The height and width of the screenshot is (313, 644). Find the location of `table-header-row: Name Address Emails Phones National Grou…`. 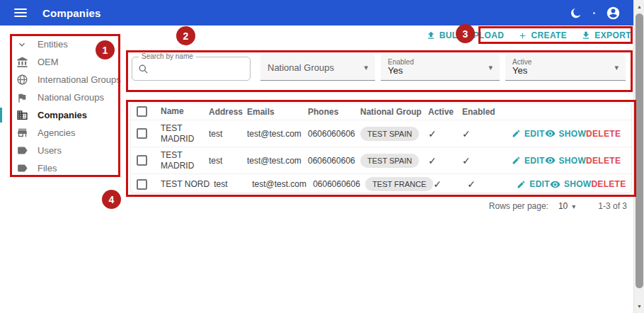

table-header-row: Name Address Emails Phones National Grou… is located at coordinates (381, 112).